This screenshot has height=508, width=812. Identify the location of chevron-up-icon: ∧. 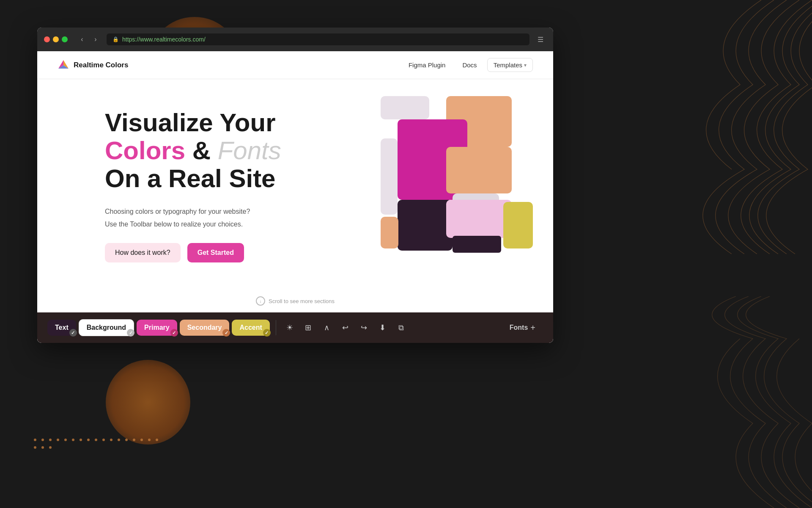
(326, 328).